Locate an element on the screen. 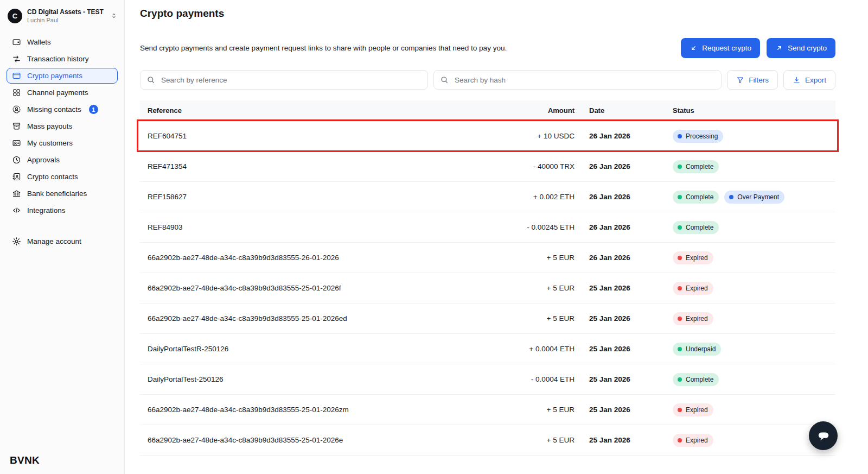 The image size is (868, 474). sidebar: C CD Digital Assets - TEST Acc... Luchin… is located at coordinates (62, 237).